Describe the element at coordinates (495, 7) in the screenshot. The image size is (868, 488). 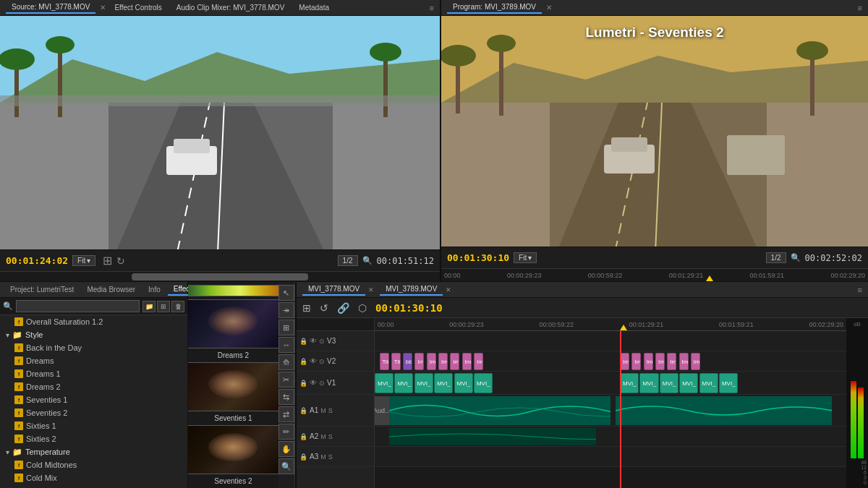
I see `tab-program: Program: MVI_3789.MOV` at that location.